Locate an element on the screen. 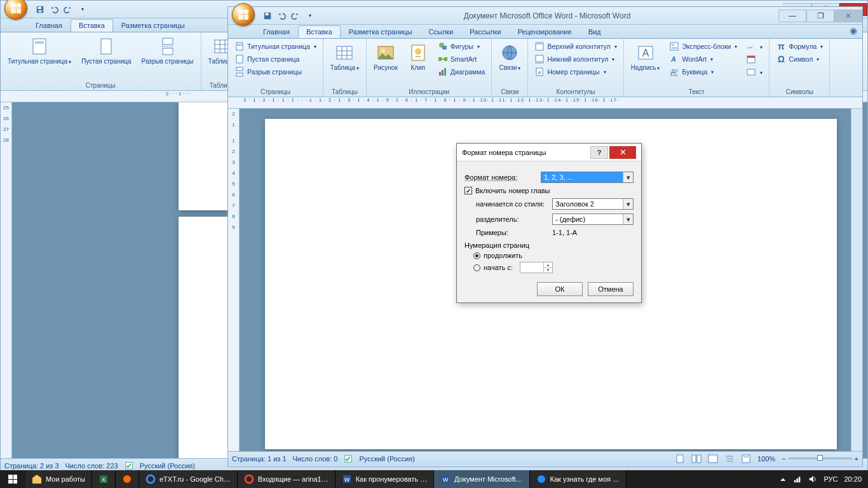  cancel-button: Отмена is located at coordinates (611, 289).